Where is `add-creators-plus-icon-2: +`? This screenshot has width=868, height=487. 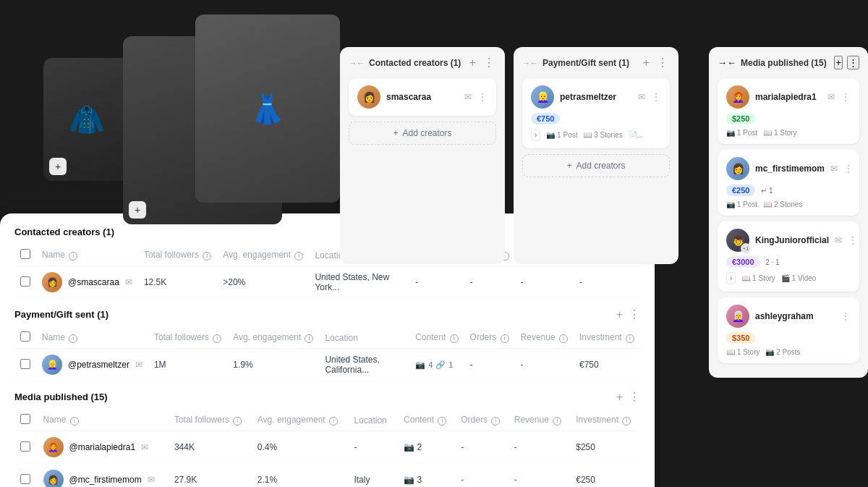 add-creators-plus-icon-2: + is located at coordinates (569, 166).